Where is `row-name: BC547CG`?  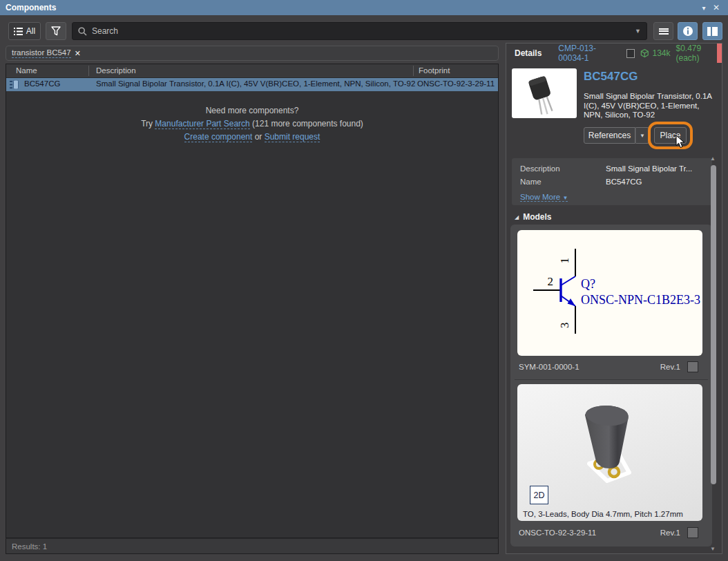
row-name: BC547CG is located at coordinates (42, 84).